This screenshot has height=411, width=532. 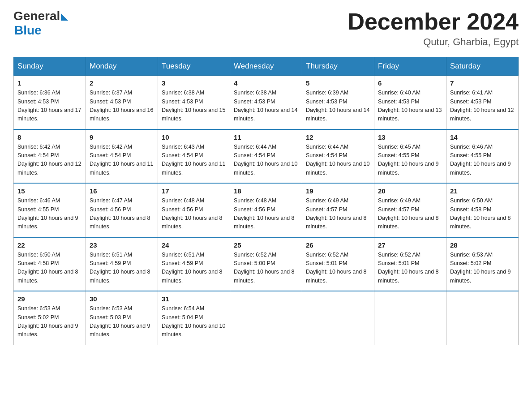 I want to click on day-number: 4, so click(x=266, y=83).